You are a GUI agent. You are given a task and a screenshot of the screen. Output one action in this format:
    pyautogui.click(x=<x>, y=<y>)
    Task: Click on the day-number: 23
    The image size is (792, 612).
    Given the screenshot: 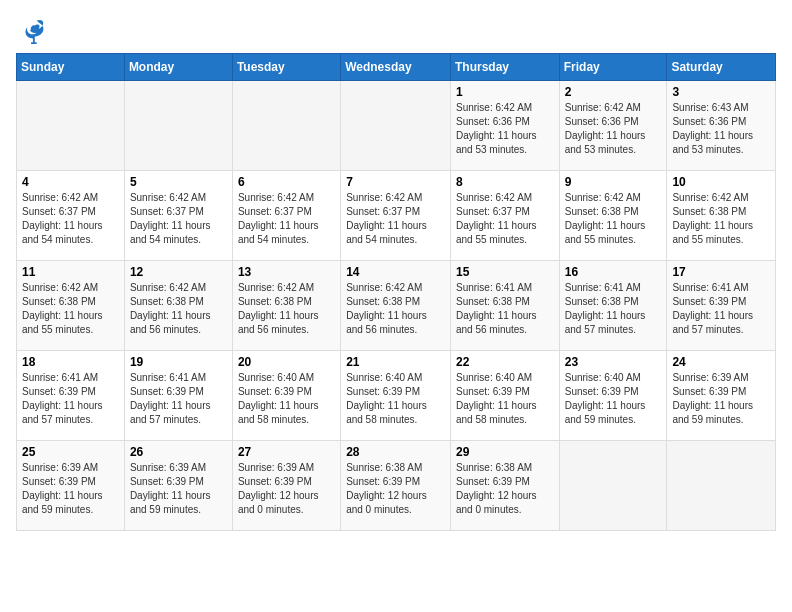 What is the action you would take?
    pyautogui.click(x=614, y=362)
    